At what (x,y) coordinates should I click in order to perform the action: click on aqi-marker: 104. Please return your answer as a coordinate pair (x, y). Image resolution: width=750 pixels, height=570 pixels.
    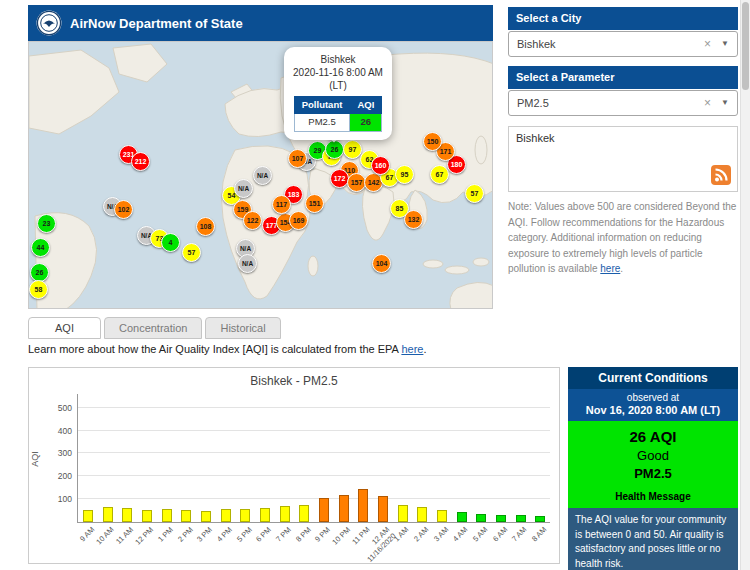
    Looking at the image, I should click on (382, 264).